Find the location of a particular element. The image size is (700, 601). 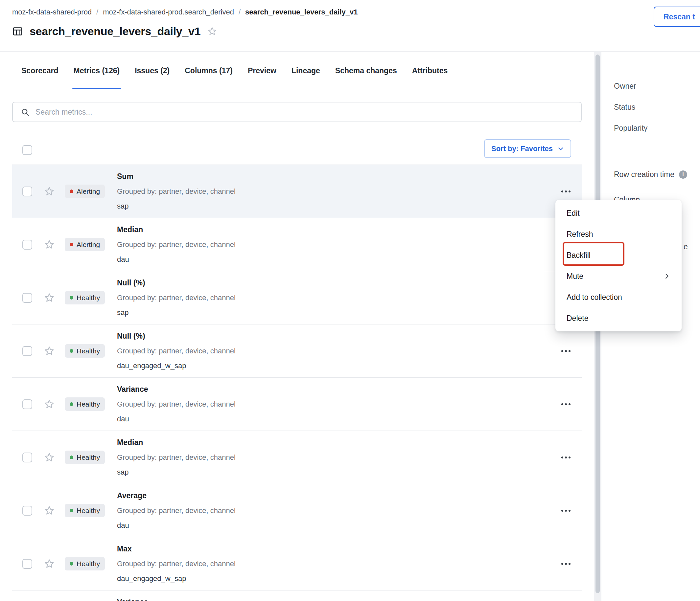

table-icon is located at coordinates (18, 31).